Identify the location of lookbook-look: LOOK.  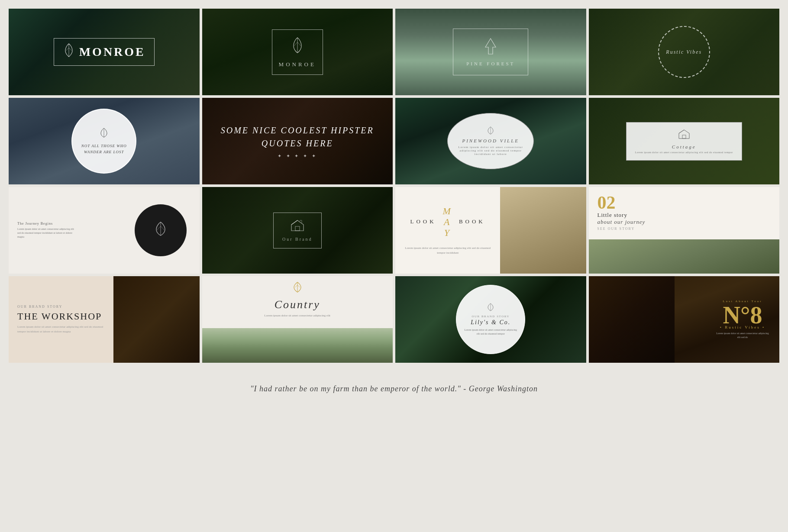
(423, 222).